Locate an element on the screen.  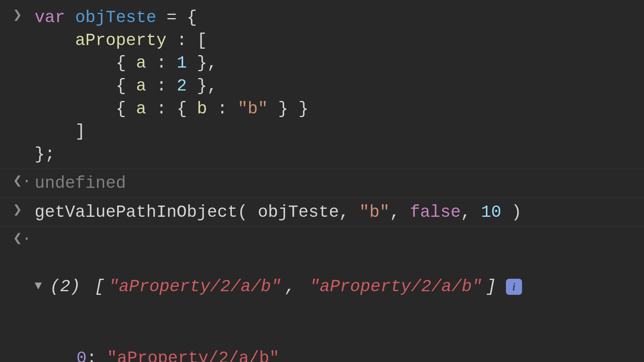
boolean-false: false is located at coordinates (436, 212).